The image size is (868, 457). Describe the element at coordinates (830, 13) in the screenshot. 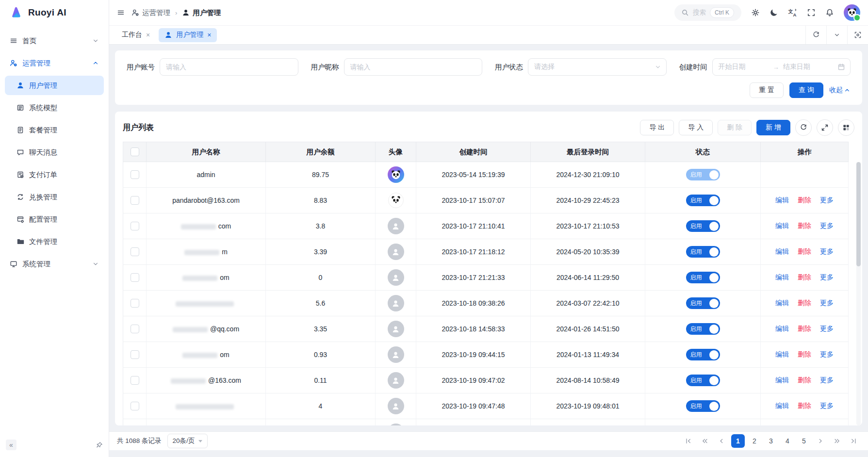

I see `notifications-icon` at that location.